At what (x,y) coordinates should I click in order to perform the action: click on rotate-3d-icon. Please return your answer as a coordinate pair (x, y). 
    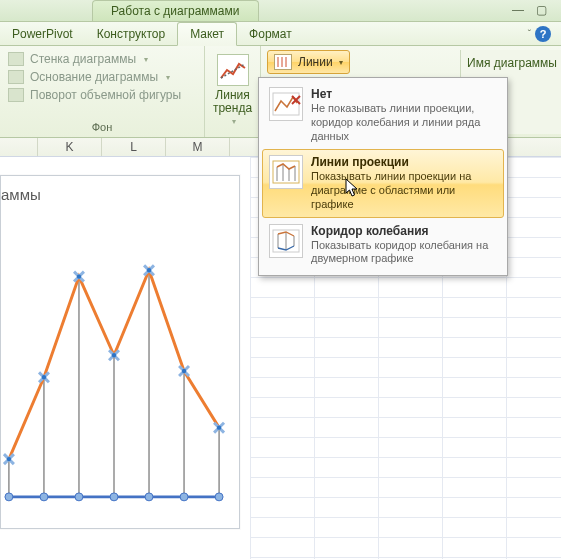
    Looking at the image, I should click on (16, 95).